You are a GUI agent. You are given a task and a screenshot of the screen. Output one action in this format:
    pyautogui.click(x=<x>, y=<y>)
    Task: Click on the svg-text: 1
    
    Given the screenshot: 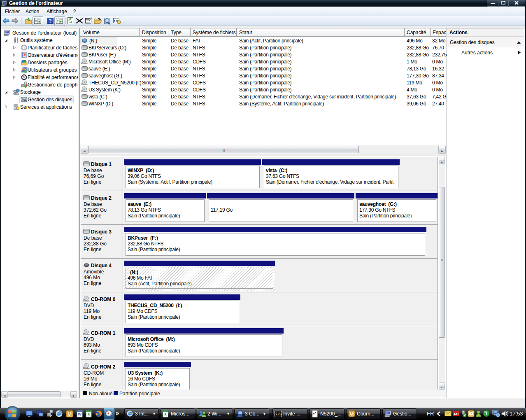 What is the action you would take?
    pyautogui.click(x=486, y=413)
    